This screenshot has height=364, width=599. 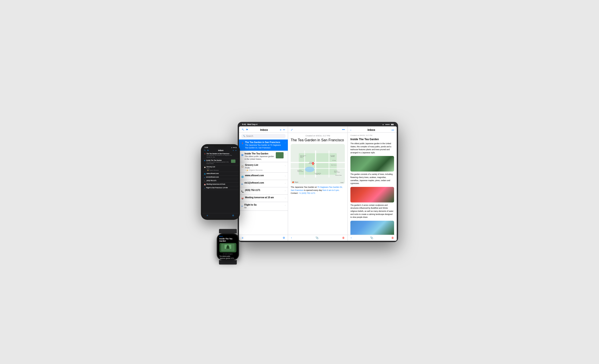 What do you see at coordinates (228, 245) in the screenshot?
I see `apple-watch: Back Inside The Tea Garden (2 more image` at bounding box center [228, 245].